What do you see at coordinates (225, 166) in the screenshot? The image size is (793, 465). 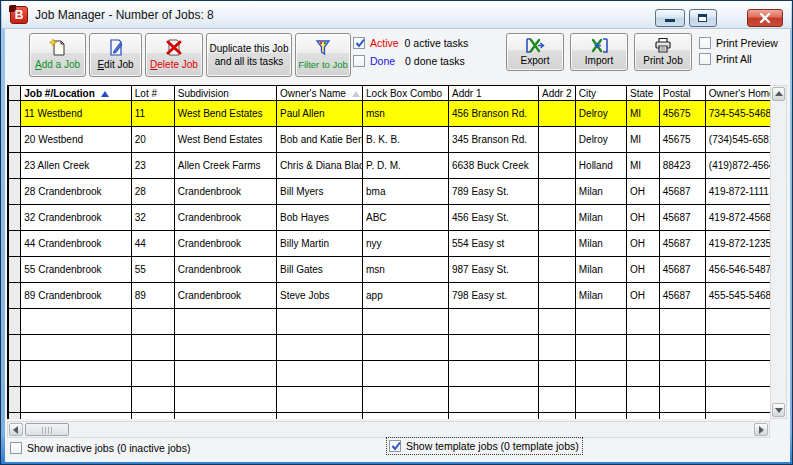 I see `table-cell: Allen Creek Farms` at bounding box center [225, 166].